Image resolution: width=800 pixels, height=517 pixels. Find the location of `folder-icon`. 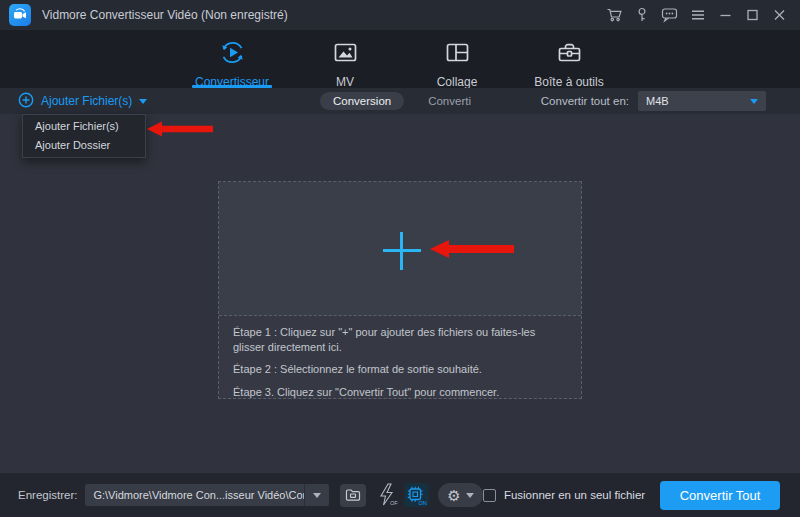

folder-icon is located at coordinates (353, 495).